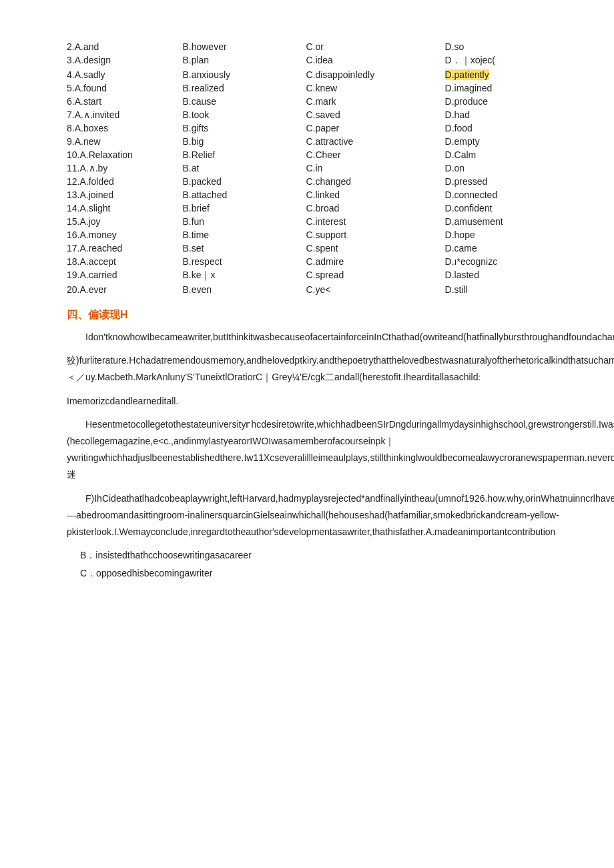  What do you see at coordinates (124, 181) in the screenshot?
I see `qa-number: 12.A.folded` at bounding box center [124, 181].